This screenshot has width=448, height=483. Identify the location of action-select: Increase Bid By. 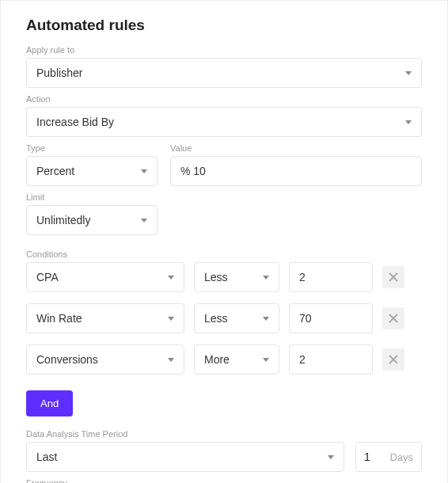
(224, 122).